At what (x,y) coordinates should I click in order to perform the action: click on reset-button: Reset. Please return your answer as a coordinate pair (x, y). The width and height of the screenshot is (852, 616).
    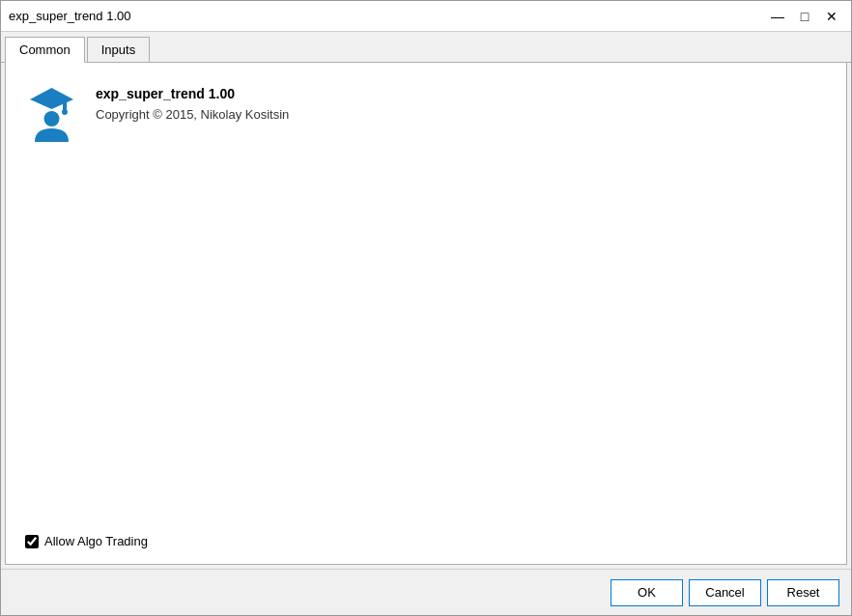
    Looking at the image, I should click on (804, 593).